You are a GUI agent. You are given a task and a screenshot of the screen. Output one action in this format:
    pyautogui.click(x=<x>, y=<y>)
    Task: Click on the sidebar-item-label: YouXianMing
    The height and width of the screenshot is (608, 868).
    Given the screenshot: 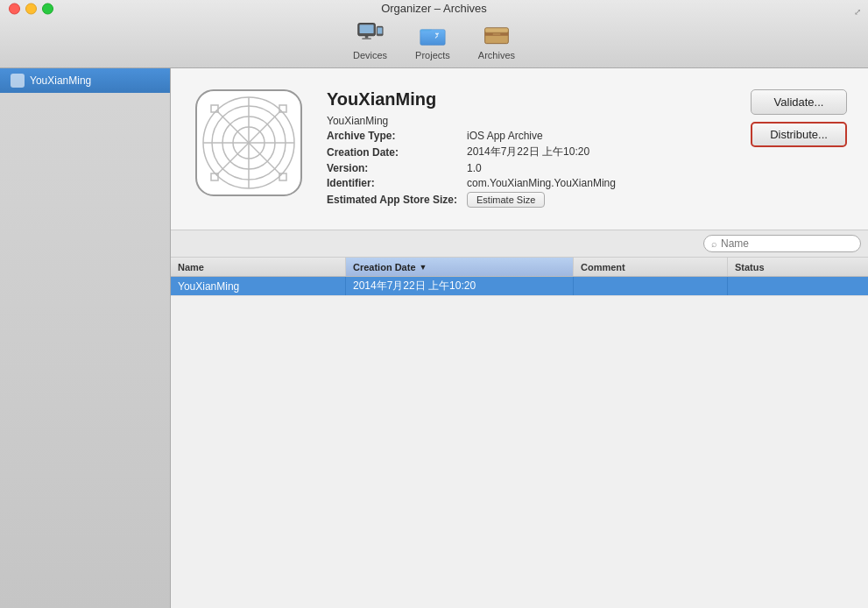 What is the action you would take?
    pyautogui.click(x=60, y=81)
    